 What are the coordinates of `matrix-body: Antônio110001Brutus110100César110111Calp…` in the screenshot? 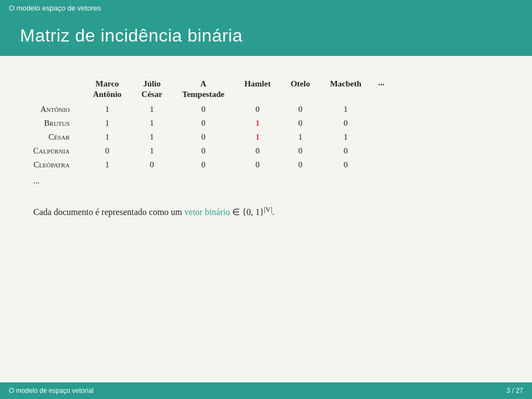 It's located at (212, 137).